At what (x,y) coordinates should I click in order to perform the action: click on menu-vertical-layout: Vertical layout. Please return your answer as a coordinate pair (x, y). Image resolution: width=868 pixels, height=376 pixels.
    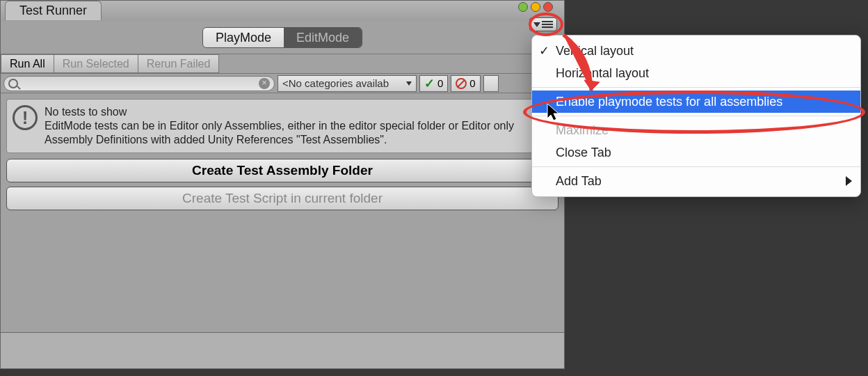
    Looking at the image, I should click on (696, 51).